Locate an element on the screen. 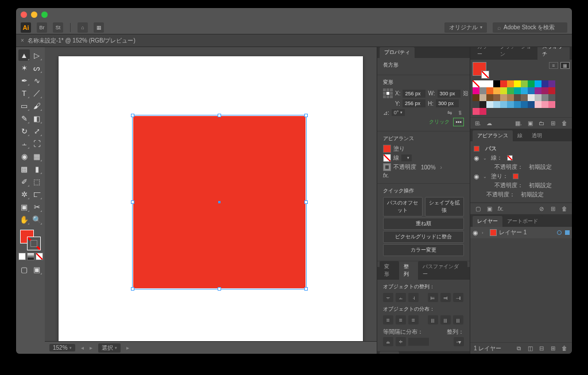 This screenshot has width=588, height=375. tab-layers: レイヤー is located at coordinates (488, 222).